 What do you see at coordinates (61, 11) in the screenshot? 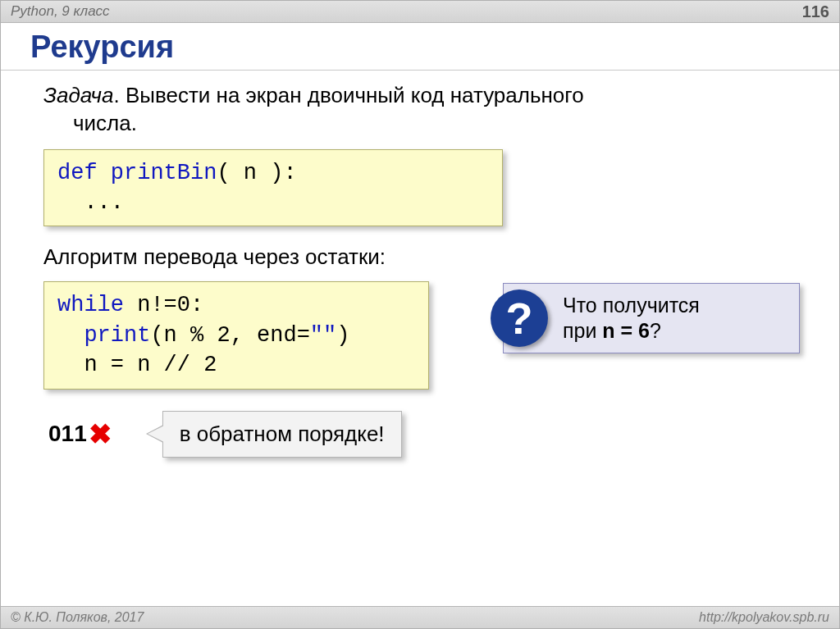
I see `course-label: Python, 9 класс` at bounding box center [61, 11].